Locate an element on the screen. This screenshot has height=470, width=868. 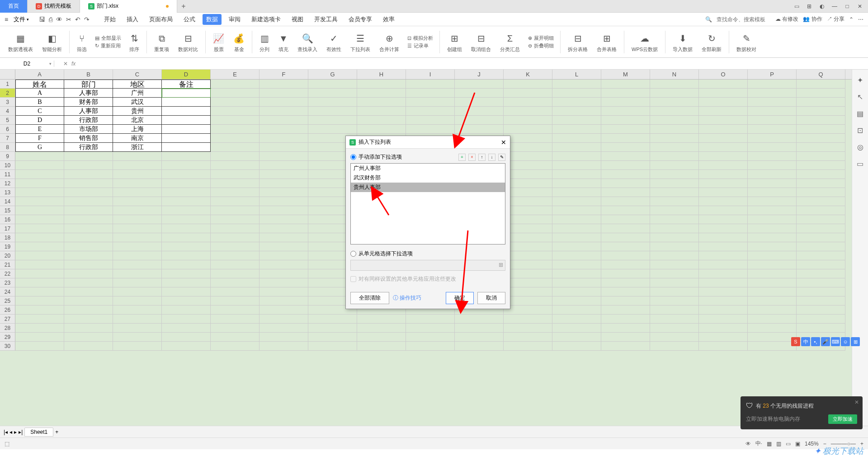
tab-file: S 部门.xlsx is located at coordinates (128, 6).